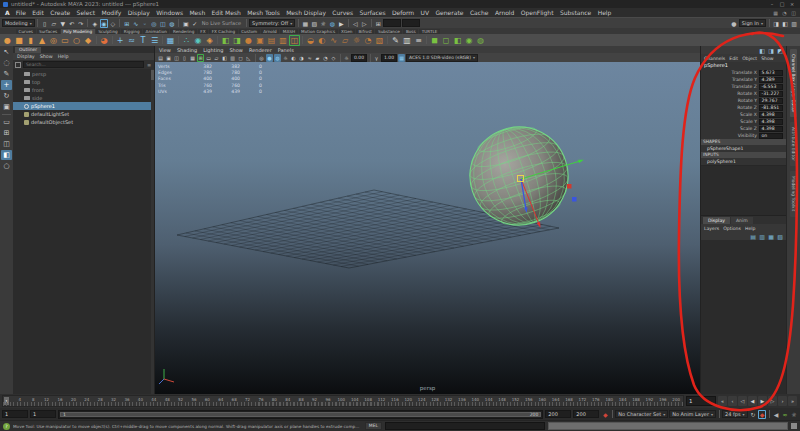  What do you see at coordinates (378, 24) in the screenshot?
I see `coordinate-grid-icon: ⊞` at bounding box center [378, 24].